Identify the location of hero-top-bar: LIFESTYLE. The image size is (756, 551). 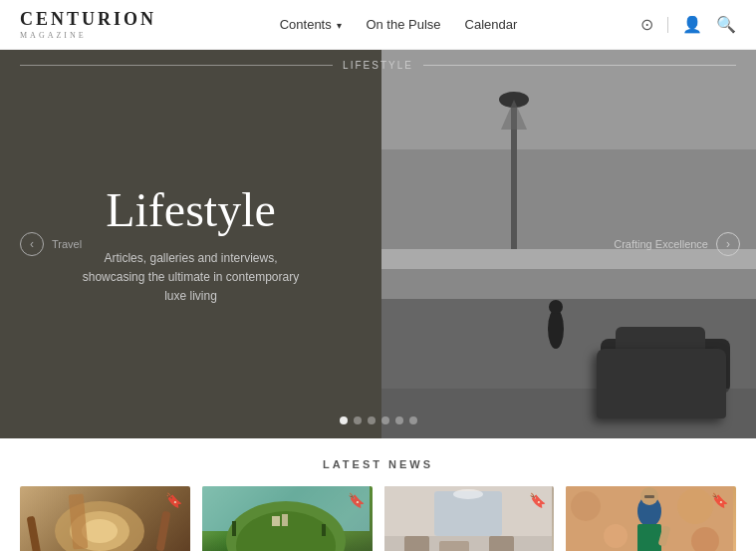
(378, 65).